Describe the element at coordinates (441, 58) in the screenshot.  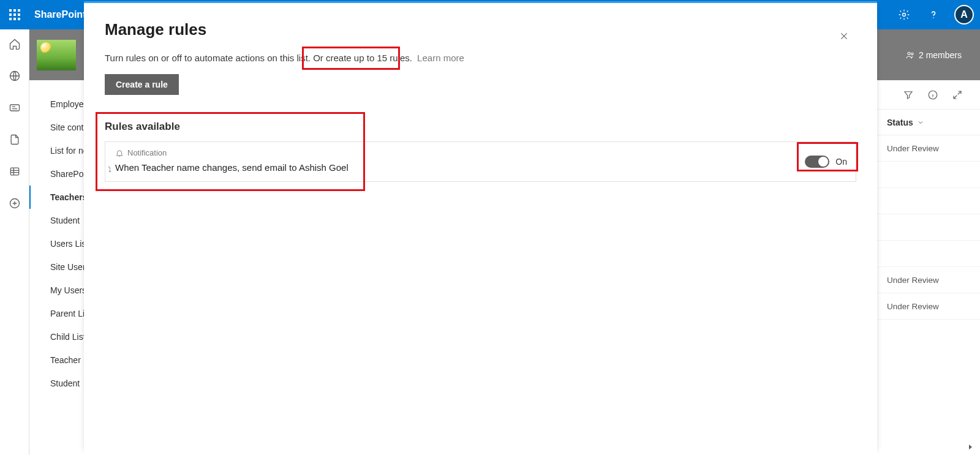
I see `learn-more-link: Learn more` at that location.